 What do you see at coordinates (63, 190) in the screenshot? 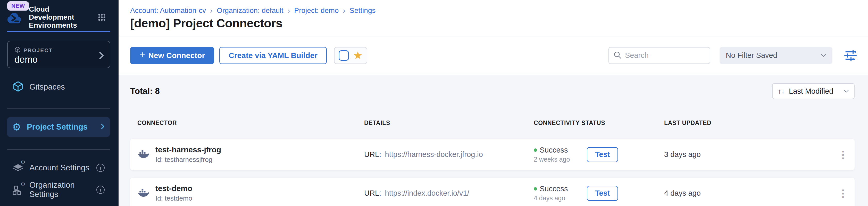
I see `sidebar-item-label: Organization Settings` at bounding box center [63, 190].